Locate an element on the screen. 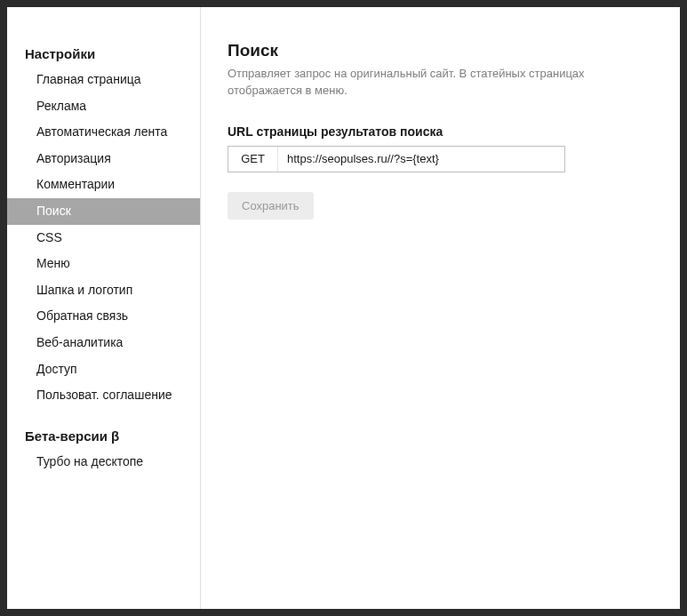 This screenshot has width=687, height=616. sidebar-item-label: CSS is located at coordinates (50, 237).